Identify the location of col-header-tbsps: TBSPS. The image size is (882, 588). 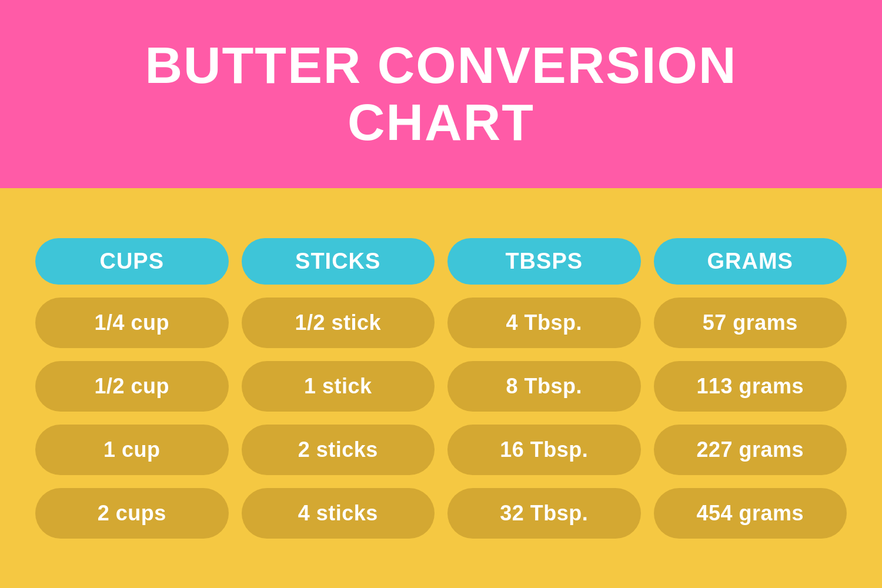
(544, 261).